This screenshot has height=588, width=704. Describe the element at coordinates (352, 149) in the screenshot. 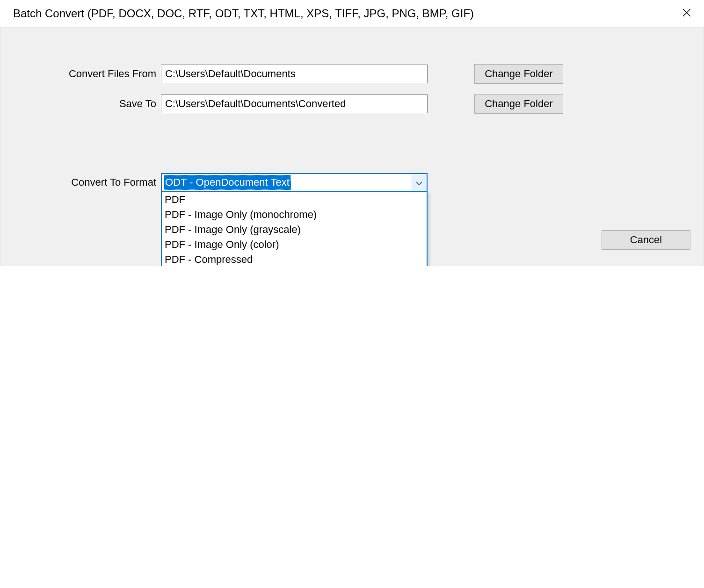

I see `spacer` at that location.